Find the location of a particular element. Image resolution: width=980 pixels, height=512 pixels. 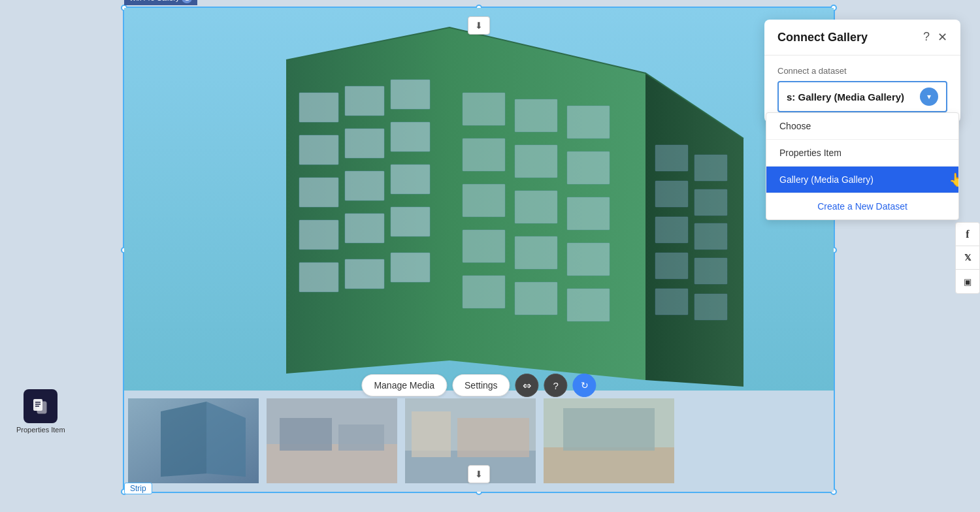

twitter-letter: 𝕏 is located at coordinates (968, 257).